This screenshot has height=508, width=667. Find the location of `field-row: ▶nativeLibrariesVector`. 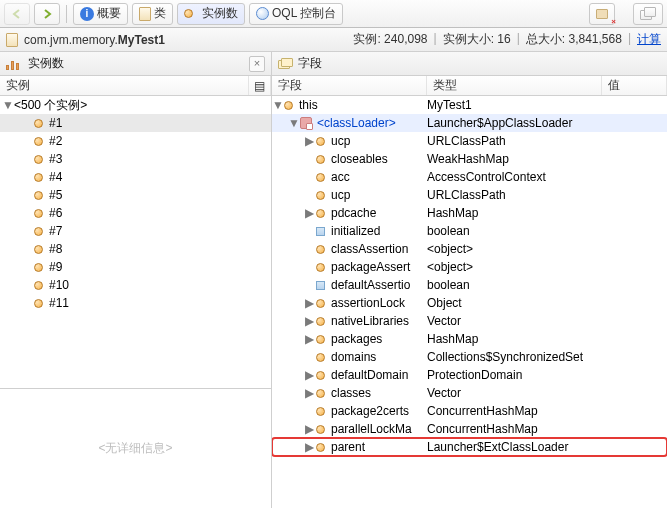

field-row: ▶nativeLibrariesVector is located at coordinates (470, 321).